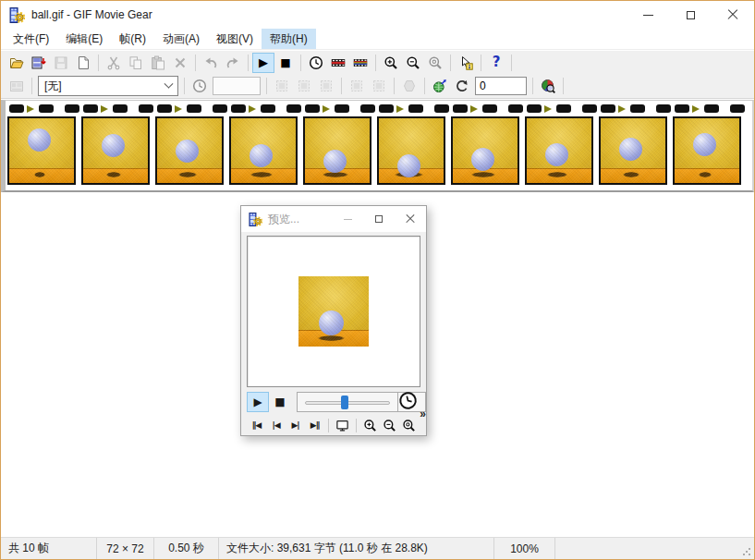  Describe the element at coordinates (187, 549) in the screenshot. I see `status-duration: 0.50 秒` at that location.